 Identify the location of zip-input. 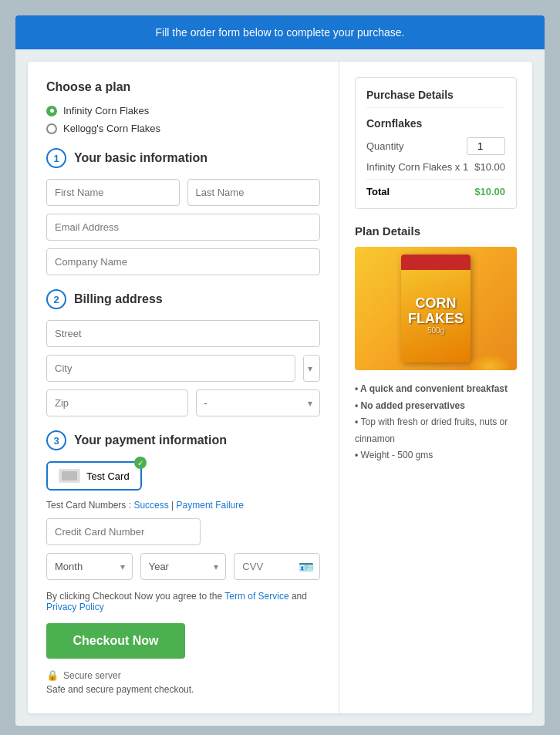
(117, 403).